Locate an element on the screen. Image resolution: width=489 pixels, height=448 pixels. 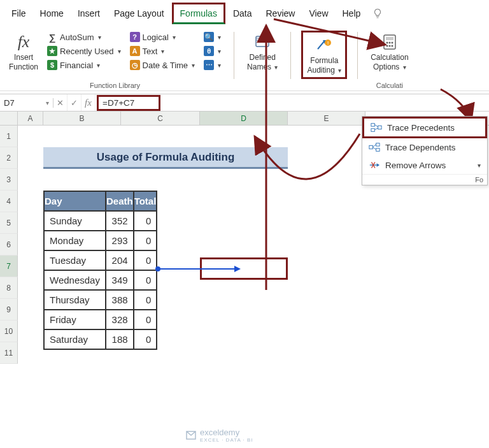
recently-used-button: ★Recently Used▾ is located at coordinates (84, 51).